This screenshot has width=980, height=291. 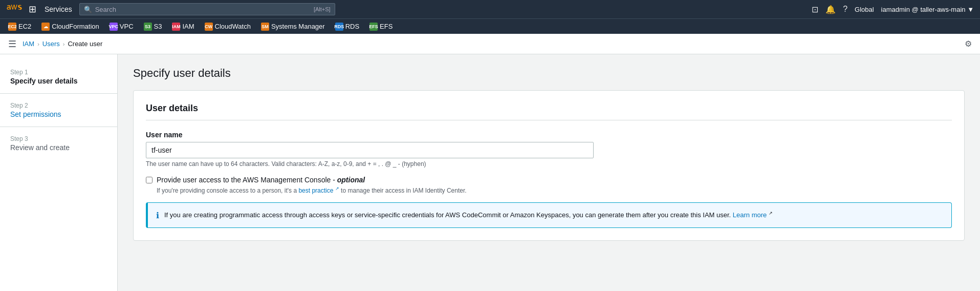 I want to click on s3-label: S3, so click(x=158, y=27).